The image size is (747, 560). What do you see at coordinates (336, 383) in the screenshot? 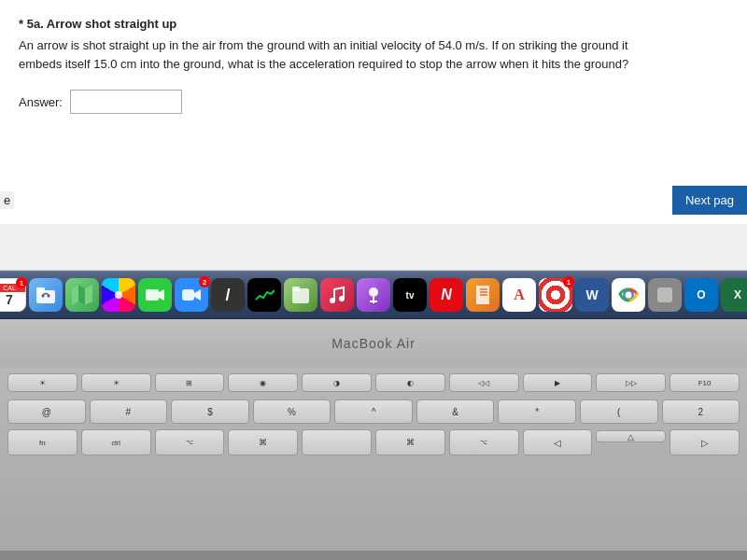
I see `key-f5: ◑` at bounding box center [336, 383].